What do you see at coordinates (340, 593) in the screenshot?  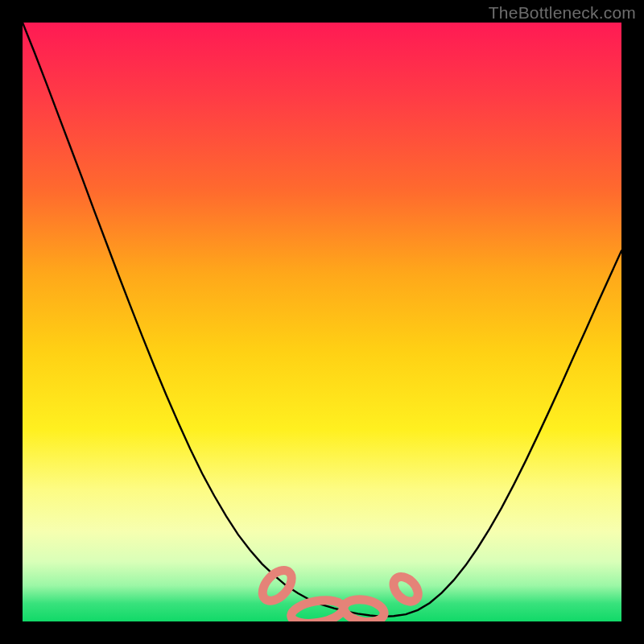 I see `curve-bumps` at bounding box center [340, 593].